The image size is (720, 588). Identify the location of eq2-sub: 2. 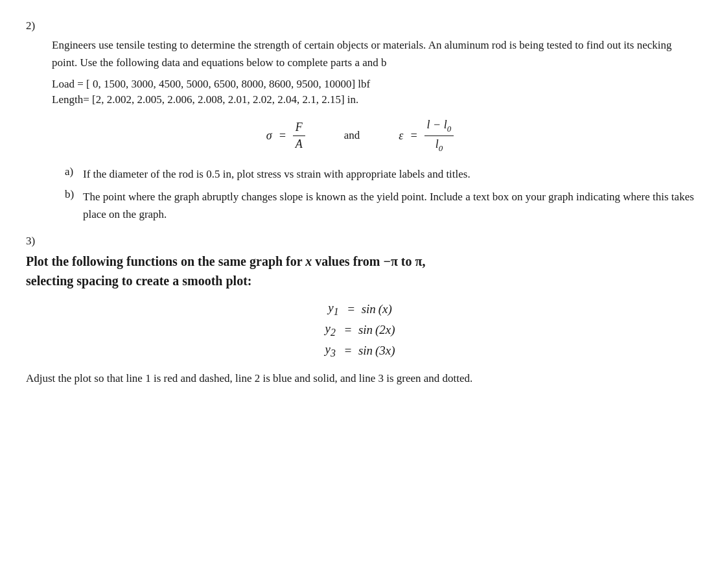
(333, 332).